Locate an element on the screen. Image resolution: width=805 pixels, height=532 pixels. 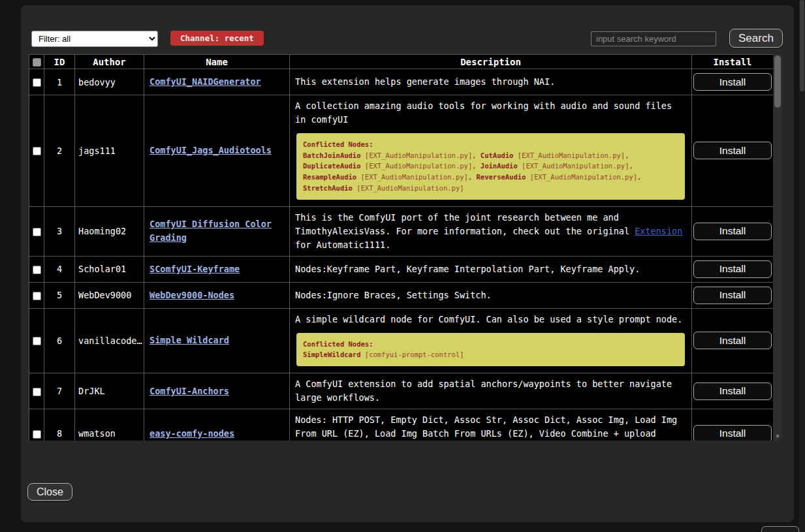
description-link: Extension is located at coordinates (658, 231).